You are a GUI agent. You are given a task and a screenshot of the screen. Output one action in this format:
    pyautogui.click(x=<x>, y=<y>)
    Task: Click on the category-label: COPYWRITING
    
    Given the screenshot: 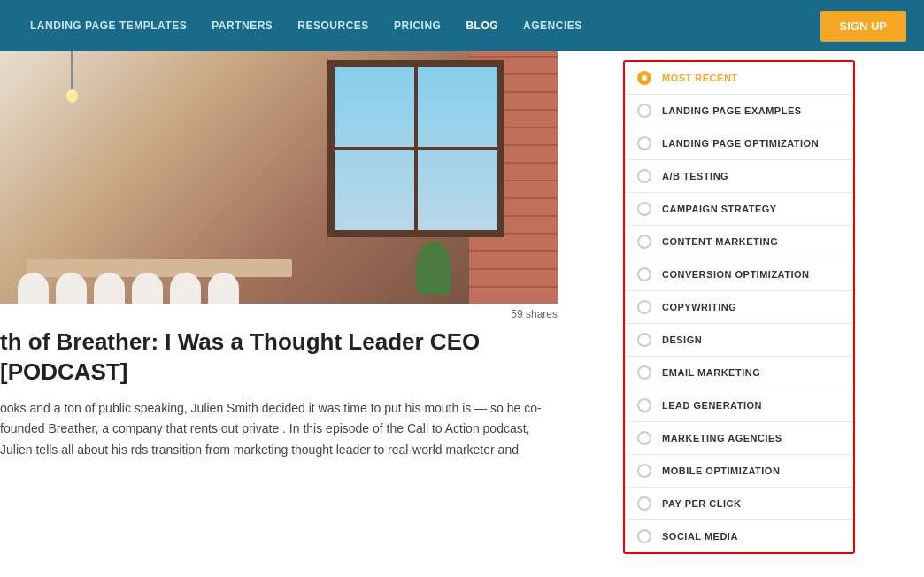 What is the action you would take?
    pyautogui.click(x=699, y=307)
    